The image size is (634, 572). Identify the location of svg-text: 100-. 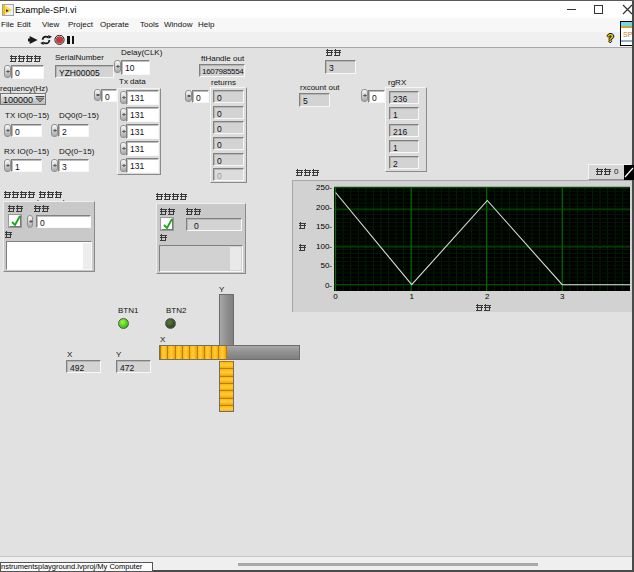
(324, 246).